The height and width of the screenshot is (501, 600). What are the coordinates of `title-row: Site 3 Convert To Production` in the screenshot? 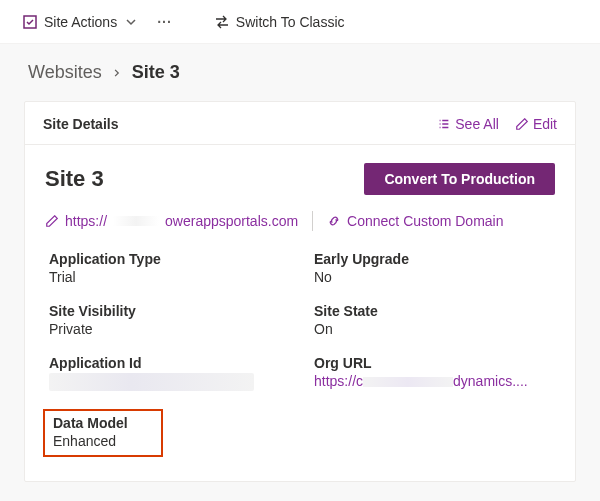 It's located at (300, 179).